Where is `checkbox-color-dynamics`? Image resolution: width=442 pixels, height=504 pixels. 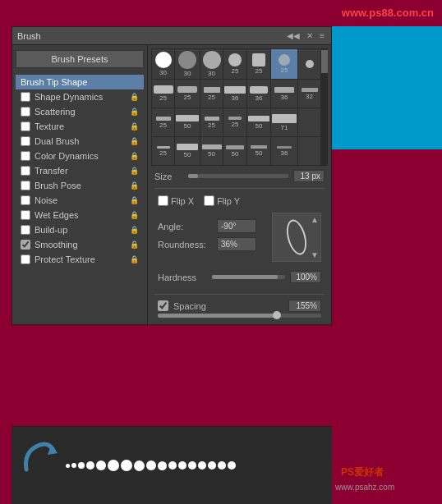
checkbox-color-dynamics is located at coordinates (25, 156).